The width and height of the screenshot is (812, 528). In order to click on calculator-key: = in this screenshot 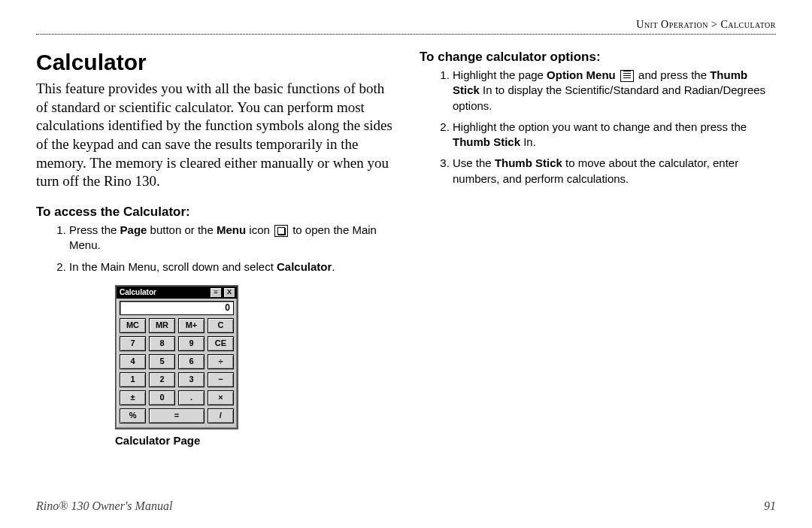, I will do `click(177, 416)`.